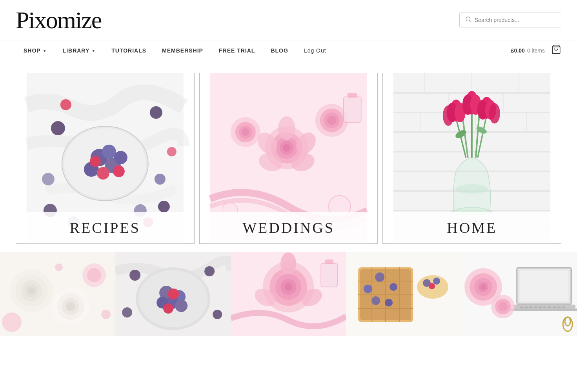 This screenshot has height=392, width=577. What do you see at coordinates (79, 51) in the screenshot?
I see `nav-item-library: LIBRARY ▼` at bounding box center [79, 51].